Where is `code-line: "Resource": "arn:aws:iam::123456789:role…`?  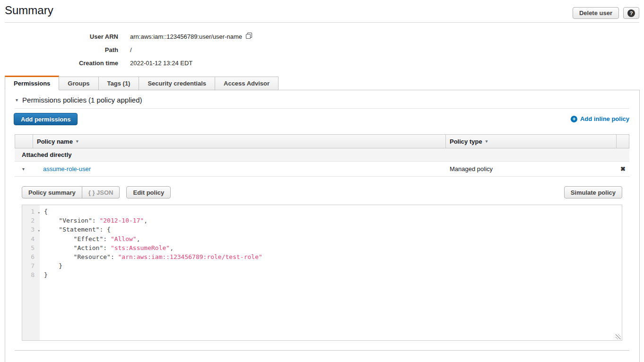 code-line: "Resource": "arn:aws:iam::123456789:role… is located at coordinates (333, 257).